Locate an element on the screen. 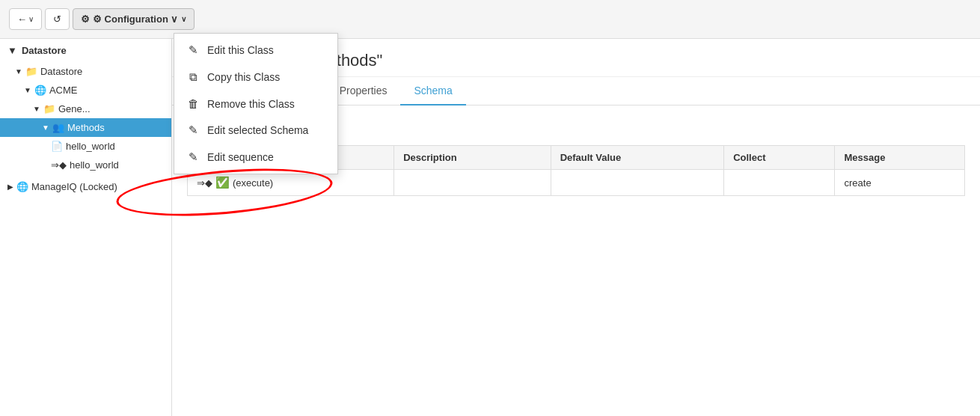 The height and width of the screenshot is (416, 980). col-message: Message is located at coordinates (900, 158).